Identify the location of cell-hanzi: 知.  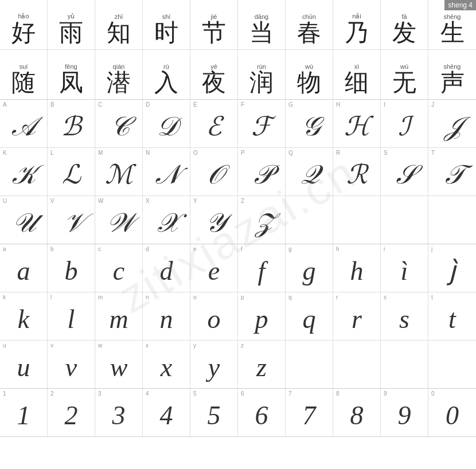
(119, 33).